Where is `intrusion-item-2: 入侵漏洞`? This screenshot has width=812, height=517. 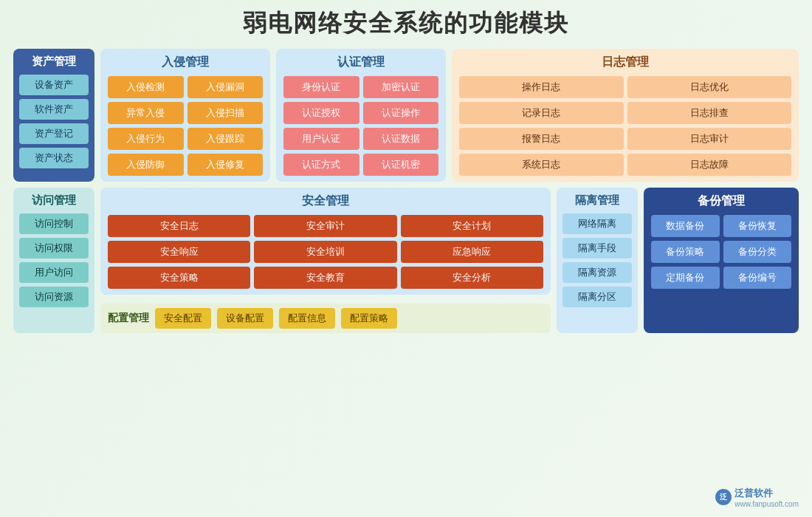
intrusion-item-2: 入侵漏洞 is located at coordinates (226, 87).